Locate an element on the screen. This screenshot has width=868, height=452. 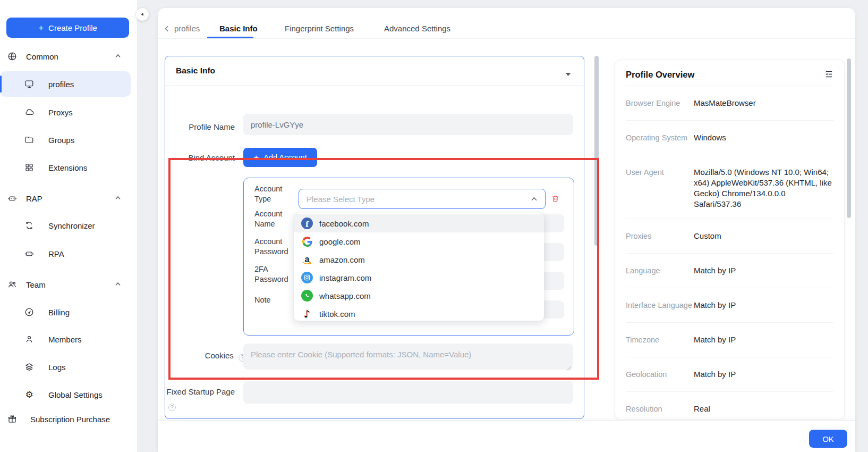
cookies-textarea is located at coordinates (408, 356).